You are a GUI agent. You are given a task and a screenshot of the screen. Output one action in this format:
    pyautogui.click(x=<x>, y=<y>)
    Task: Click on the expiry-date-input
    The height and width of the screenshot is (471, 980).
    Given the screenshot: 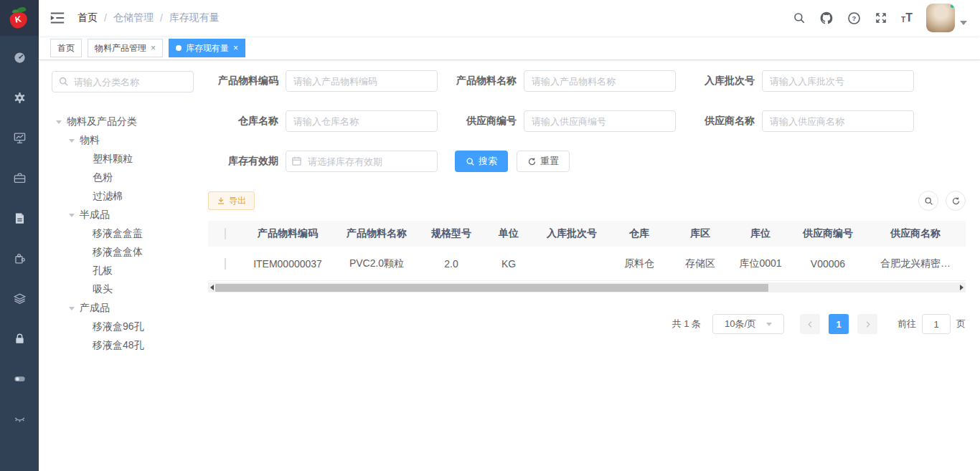 What is the action you would take?
    pyautogui.click(x=362, y=161)
    